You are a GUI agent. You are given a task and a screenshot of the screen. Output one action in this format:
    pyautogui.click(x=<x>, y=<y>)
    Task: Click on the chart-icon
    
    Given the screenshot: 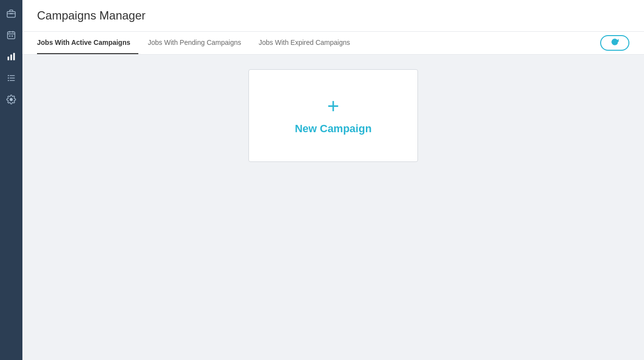 What is the action you would take?
    pyautogui.click(x=11, y=57)
    